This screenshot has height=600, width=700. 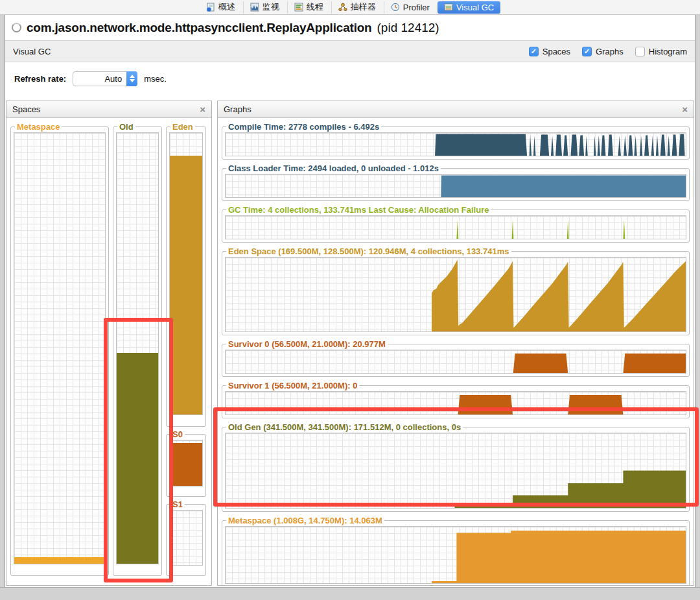 What do you see at coordinates (456, 400) in the screenshot?
I see `survivor1-chart: Survivor 1 (56.500M, 21.000M): 0` at bounding box center [456, 400].